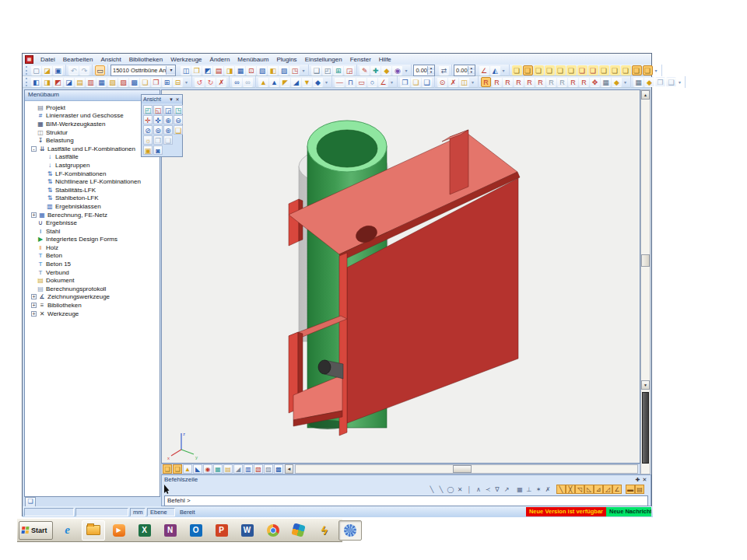  I want to click on tree-item-concrete: TBeton, so click(93, 257).